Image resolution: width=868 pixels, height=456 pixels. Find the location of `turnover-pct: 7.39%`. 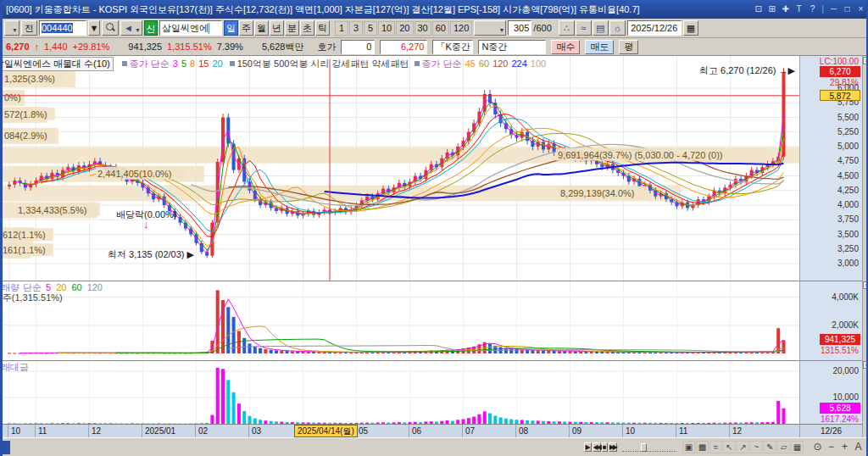

turnover-pct: 7.39% is located at coordinates (231, 47).